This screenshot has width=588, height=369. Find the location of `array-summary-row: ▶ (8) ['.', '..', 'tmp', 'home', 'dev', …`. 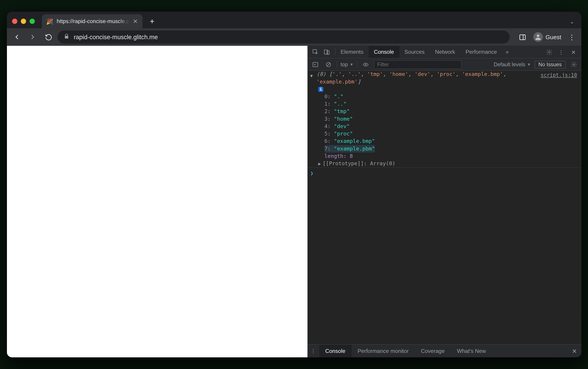

array-summary-row: ▶ (8) ['.', '..', 'tmp', 'home', 'dev', … is located at coordinates (445, 82).